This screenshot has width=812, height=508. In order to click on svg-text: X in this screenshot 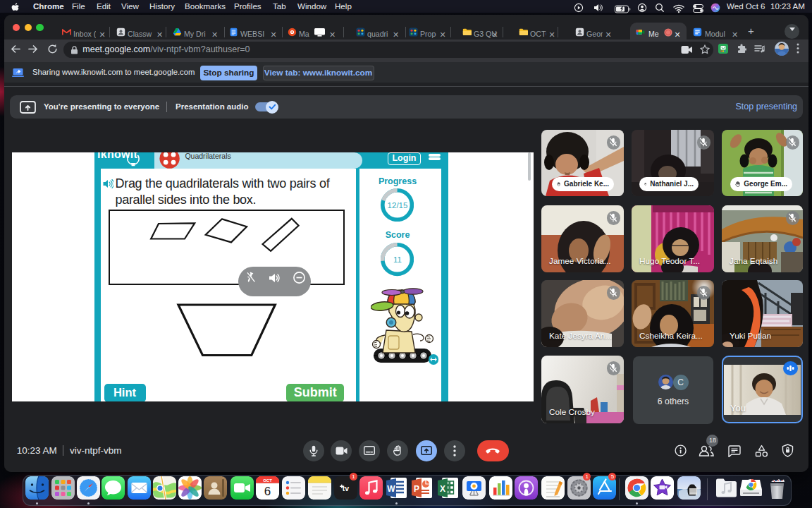, I will do `click(442, 488)`.